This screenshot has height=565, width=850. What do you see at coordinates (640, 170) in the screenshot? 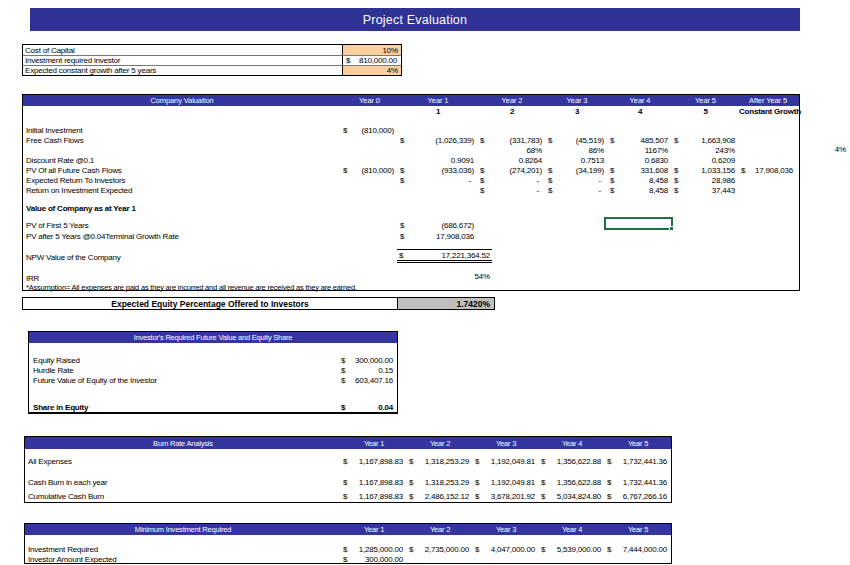
I see `pv-y4-cell: $331,608` at bounding box center [640, 170].